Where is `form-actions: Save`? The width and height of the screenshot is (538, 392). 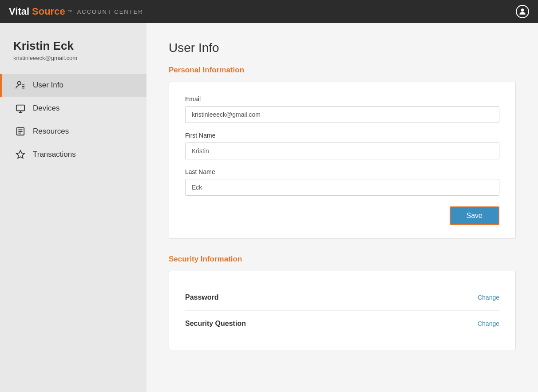
form-actions: Save is located at coordinates (342, 216).